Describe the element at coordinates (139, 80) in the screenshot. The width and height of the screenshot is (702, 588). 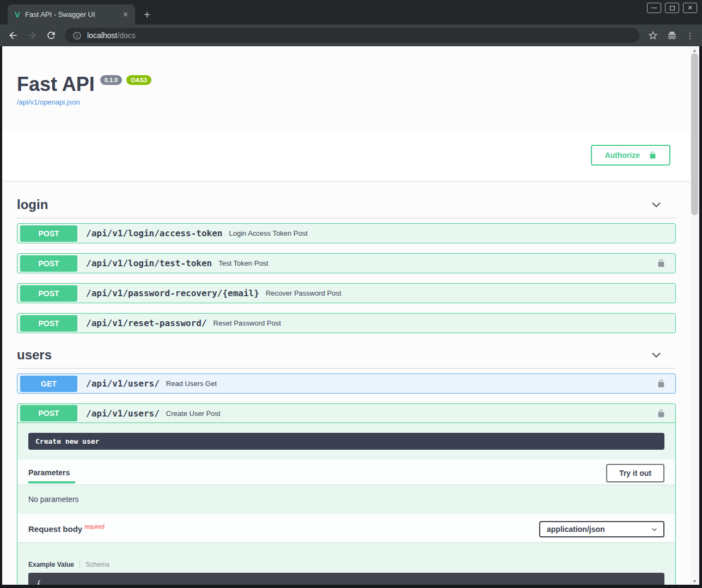
I see `oas3-badge: OAS3` at that location.